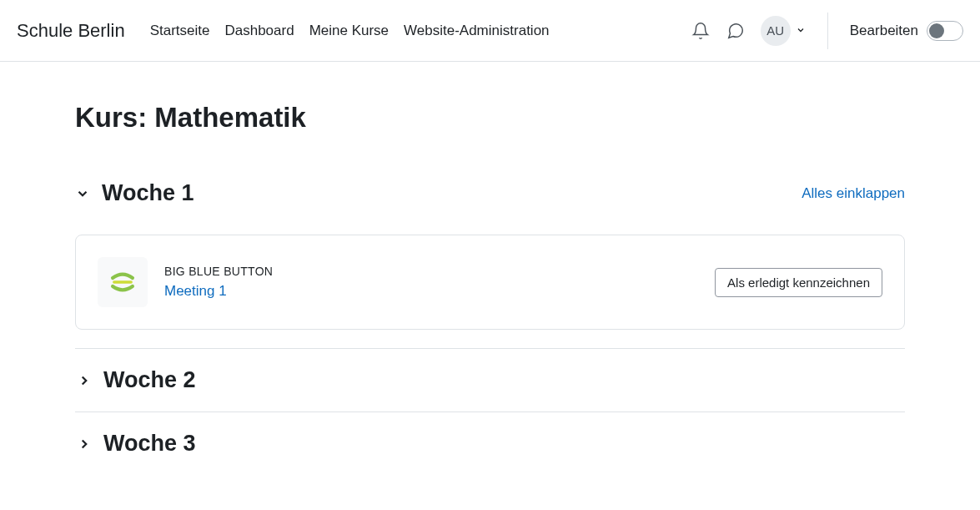 Image resolution: width=980 pixels, height=510 pixels. What do you see at coordinates (701, 31) in the screenshot?
I see `notifications-icon` at bounding box center [701, 31].